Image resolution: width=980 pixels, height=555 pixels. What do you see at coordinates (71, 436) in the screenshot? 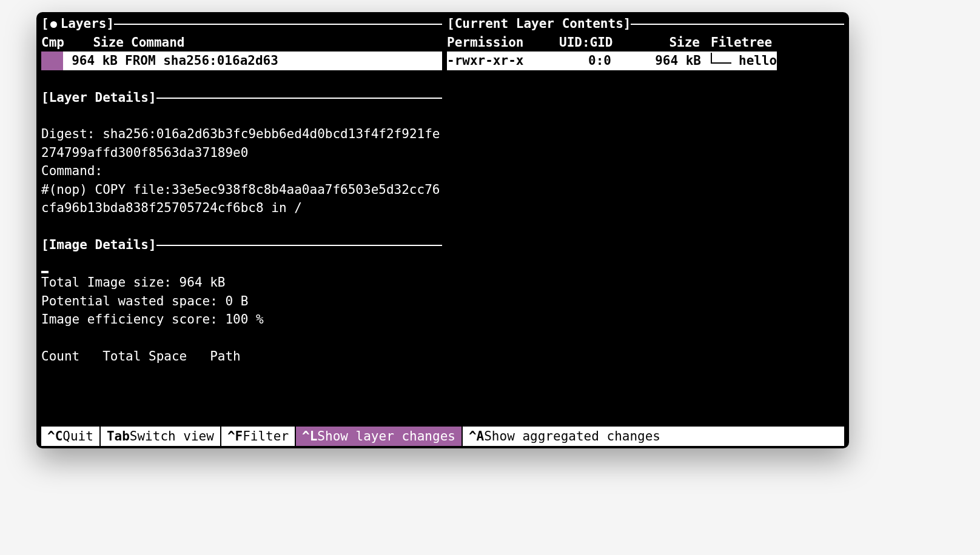
I see `footer-quit: ^C Quit` at bounding box center [71, 436].